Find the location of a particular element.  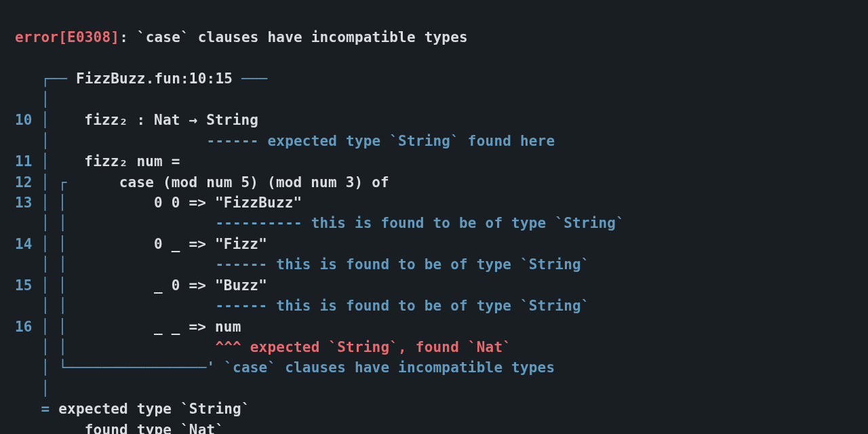

caret-underline: ^^^ is located at coordinates (228, 347).